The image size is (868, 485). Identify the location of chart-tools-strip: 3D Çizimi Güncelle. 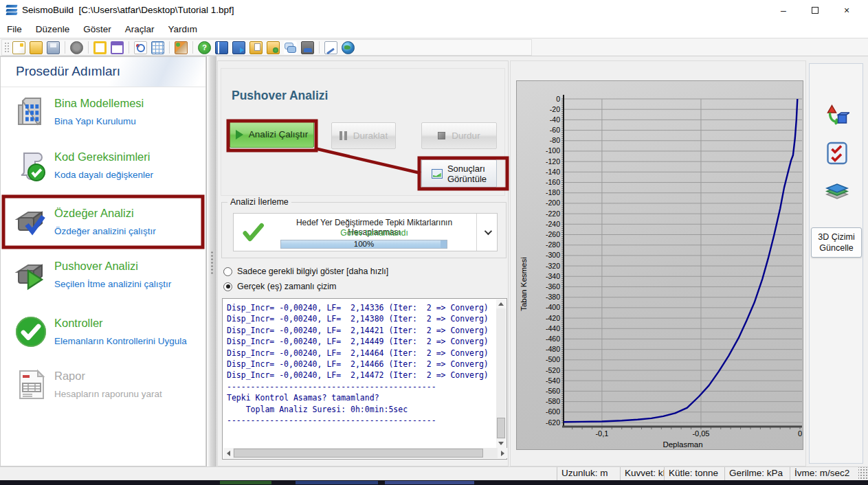
(836, 264).